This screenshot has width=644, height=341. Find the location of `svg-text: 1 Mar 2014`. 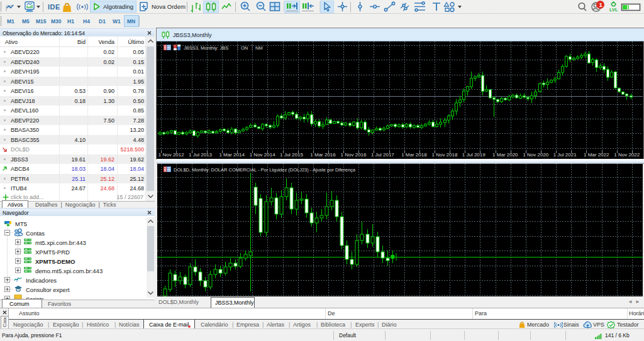

svg-text: 1 Mar 2014 is located at coordinates (231, 154).